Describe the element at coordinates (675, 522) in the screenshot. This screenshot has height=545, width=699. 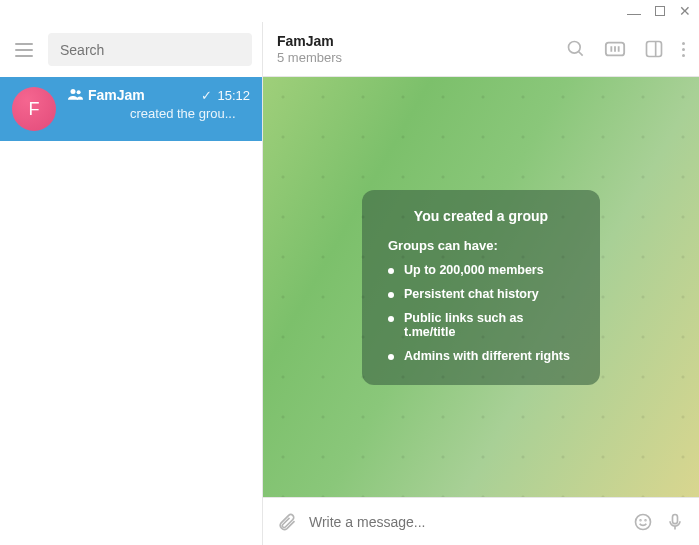
I see `voice-icon` at that location.